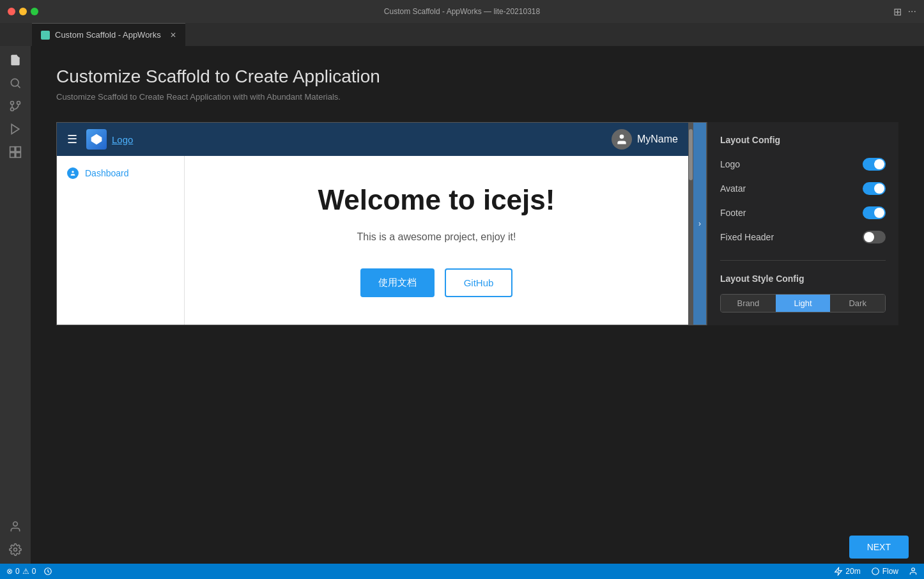 This screenshot has width=924, height=579. Describe the element at coordinates (733, 213) in the screenshot. I see `config-footer-label: Footer` at that location.